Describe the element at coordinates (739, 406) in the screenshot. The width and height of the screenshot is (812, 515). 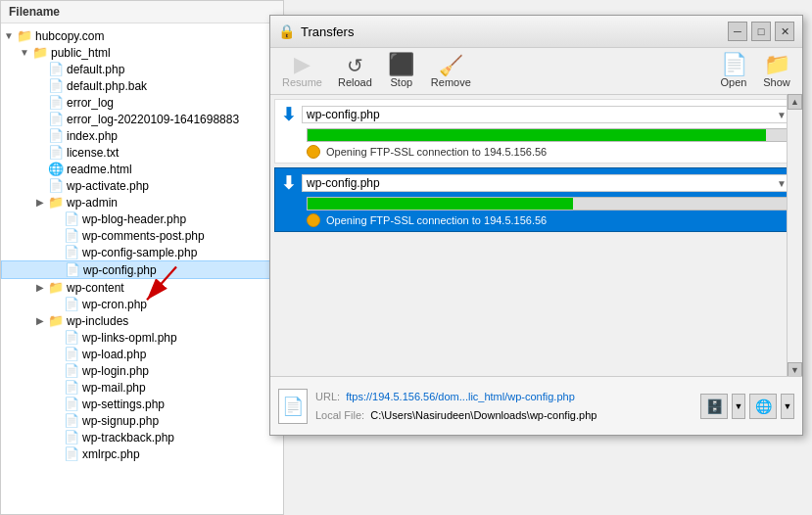
I see `status-action-dropdown: ▼` at that location.